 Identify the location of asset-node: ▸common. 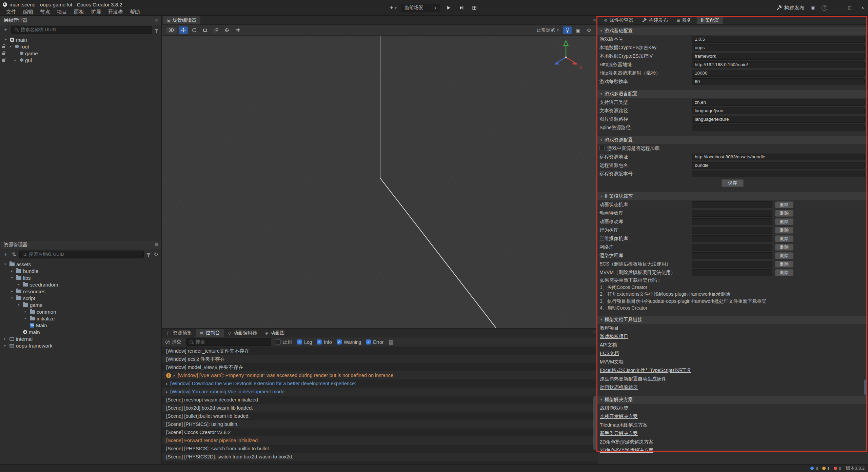
(81, 312).